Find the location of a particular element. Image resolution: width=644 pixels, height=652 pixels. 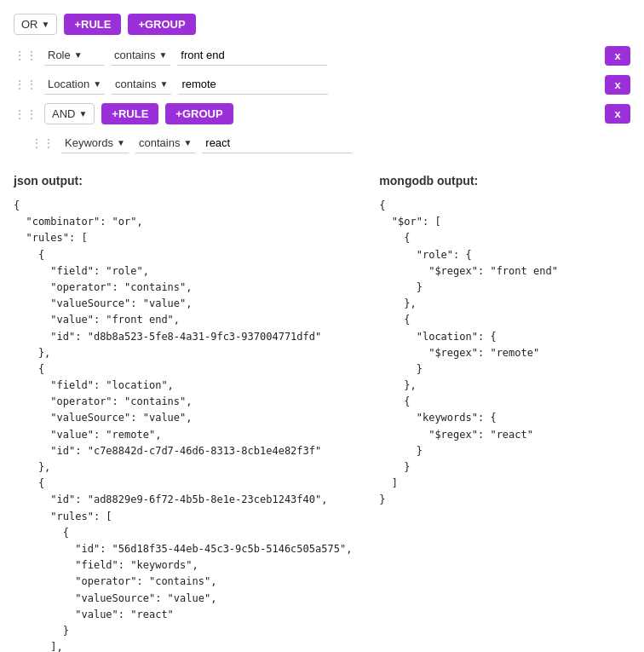

group-add-rule-button: +RULE is located at coordinates (129, 114).